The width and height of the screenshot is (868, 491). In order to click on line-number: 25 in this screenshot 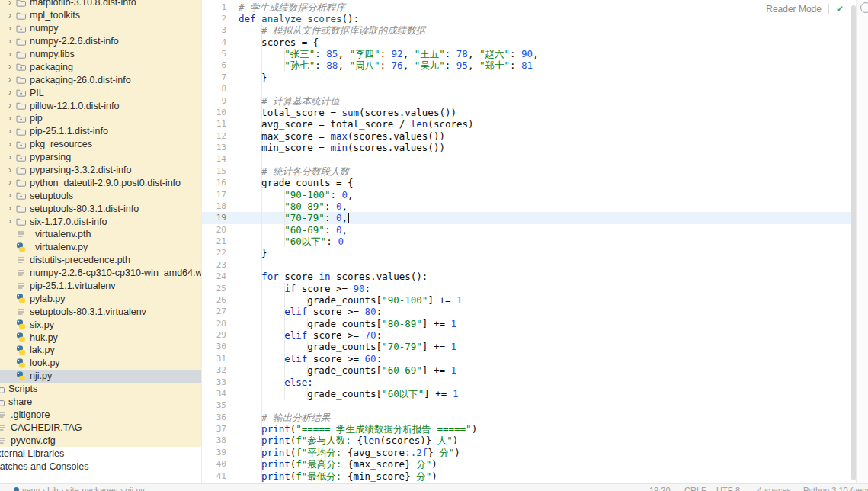, I will do `click(214, 288)`.